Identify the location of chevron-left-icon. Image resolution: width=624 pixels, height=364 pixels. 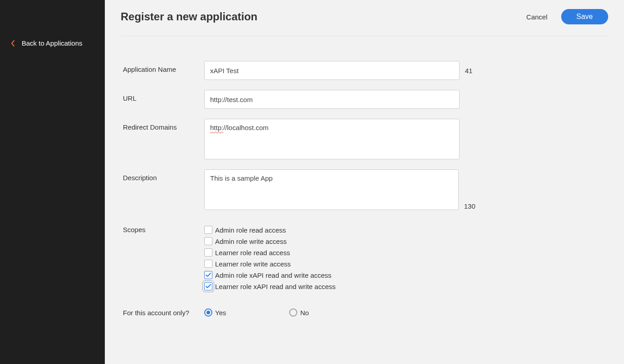
(13, 43).